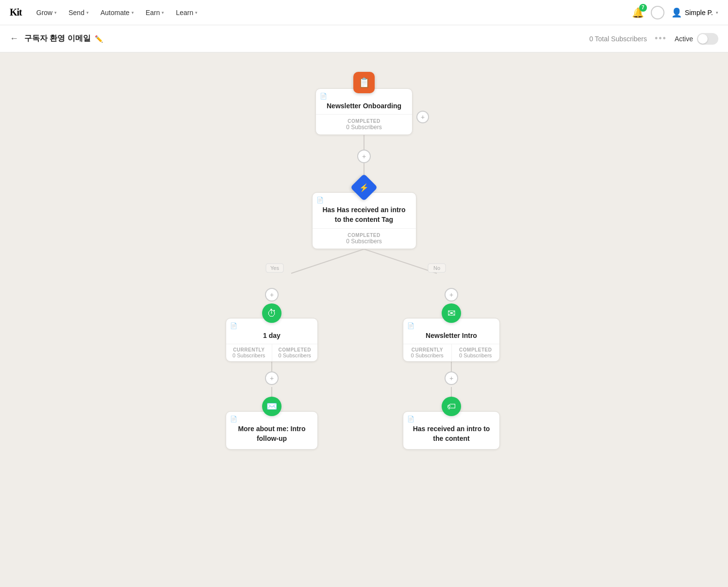 This screenshot has width=728, height=587. I want to click on onboarding-edit-icon: 📄, so click(323, 96).